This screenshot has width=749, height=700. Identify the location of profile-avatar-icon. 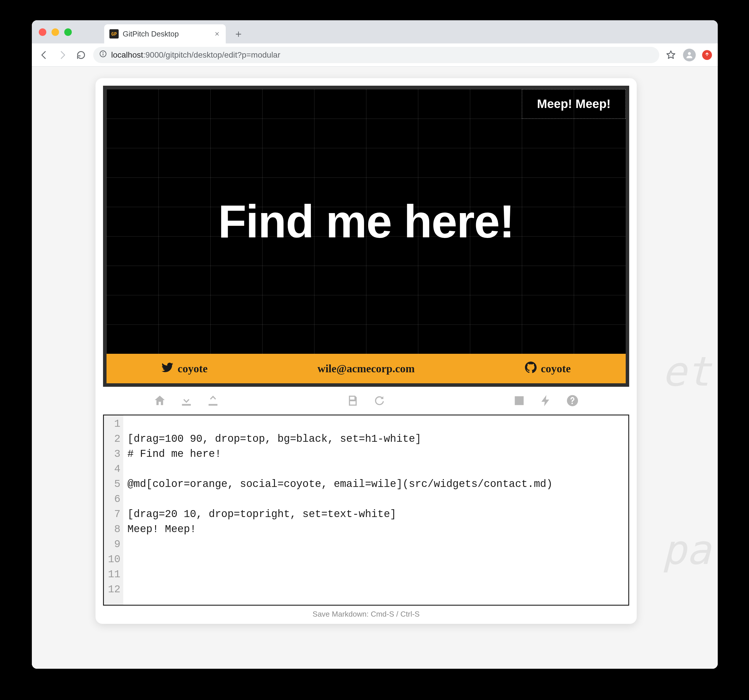
(689, 55).